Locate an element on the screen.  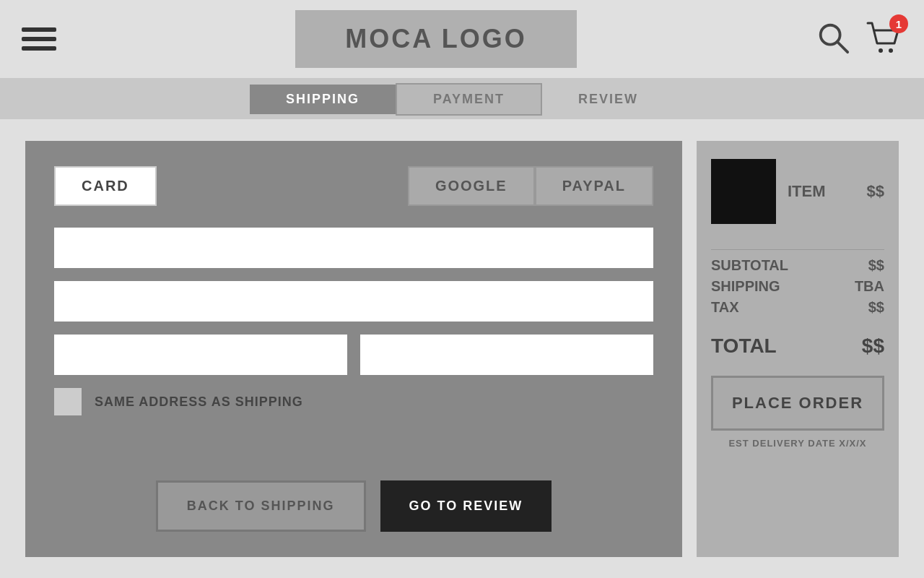
paypal-payment-button: PAYPAL is located at coordinates (594, 186).